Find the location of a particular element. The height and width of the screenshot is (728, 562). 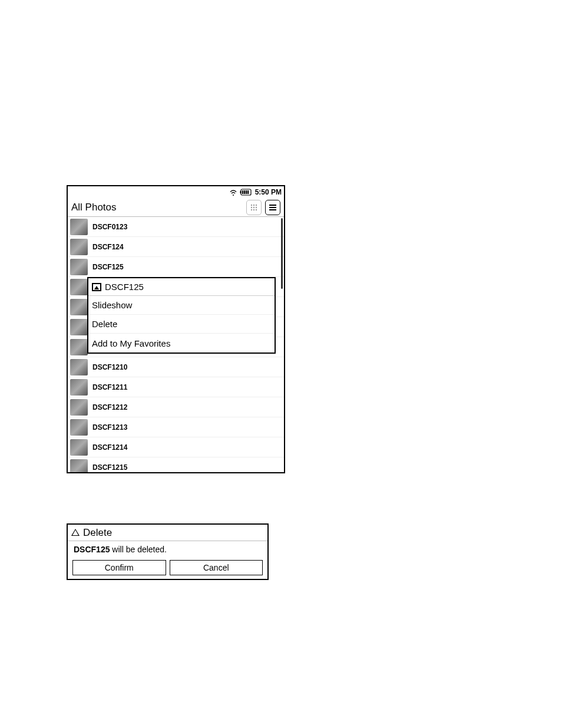

list-item: DSCF1211 is located at coordinates (176, 387).